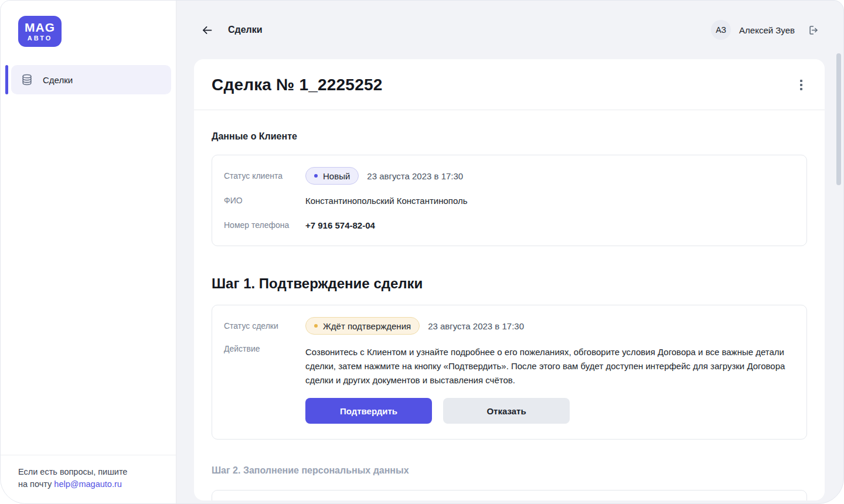  I want to click on client-name-row: ФИО Константинопольский Константинополь, so click(509, 200).